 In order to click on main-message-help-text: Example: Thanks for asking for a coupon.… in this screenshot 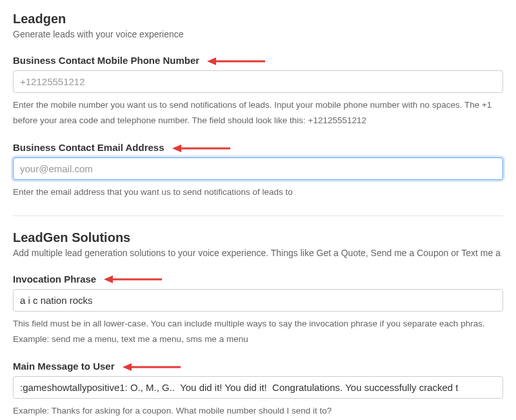, I will do `click(258, 411)`.